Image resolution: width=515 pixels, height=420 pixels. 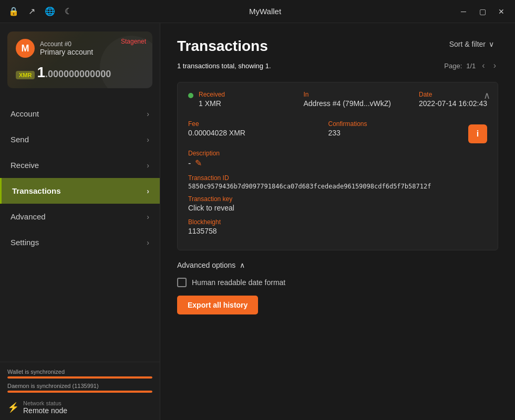 What do you see at coordinates (472, 44) in the screenshot?
I see `sort-filter-button: Sort & filter ∨` at bounding box center [472, 44].